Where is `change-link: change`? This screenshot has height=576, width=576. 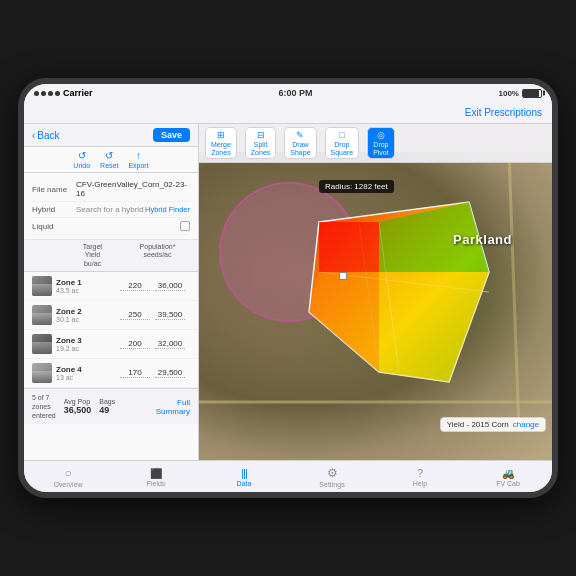 change-link: change is located at coordinates (526, 424).